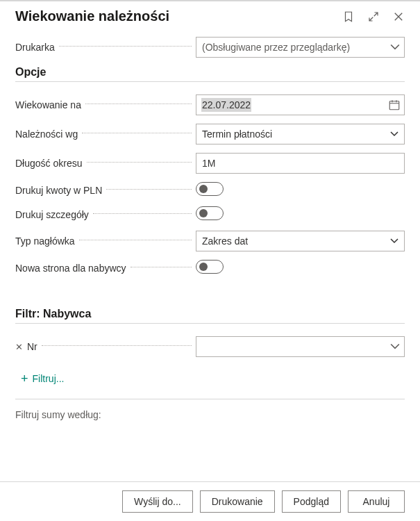 The height and width of the screenshot is (521, 420). What do you see at coordinates (300, 347) in the screenshot?
I see `filter-nr-lookup` at bounding box center [300, 347].